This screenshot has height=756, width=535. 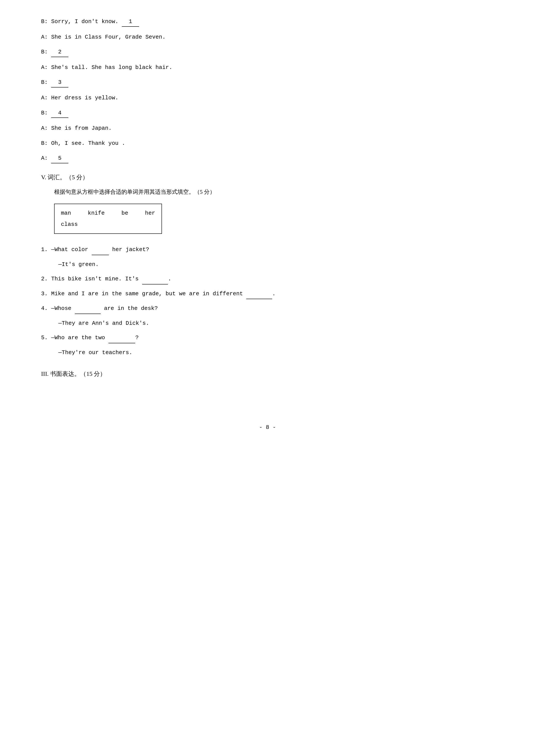 I want to click on dialog-line-a3: A: Her dress is yellow., so click(x=268, y=98).